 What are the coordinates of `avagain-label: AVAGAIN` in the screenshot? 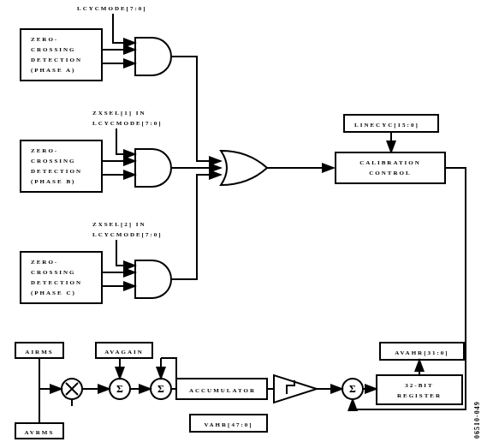 It's located at (124, 352).